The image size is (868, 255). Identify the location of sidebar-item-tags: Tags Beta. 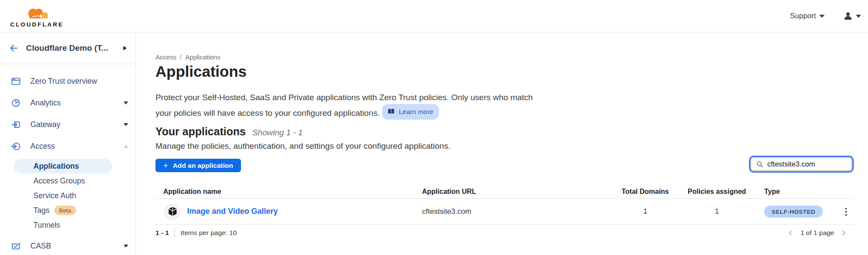
(68, 210).